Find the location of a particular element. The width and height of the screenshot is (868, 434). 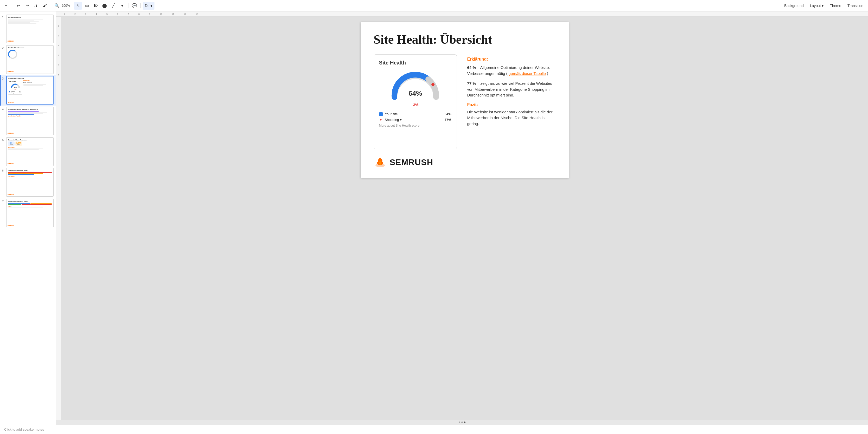

slide-explanation: Erklärung: 64 % – Allgemeine Optimierung… is located at coordinates (512, 102).